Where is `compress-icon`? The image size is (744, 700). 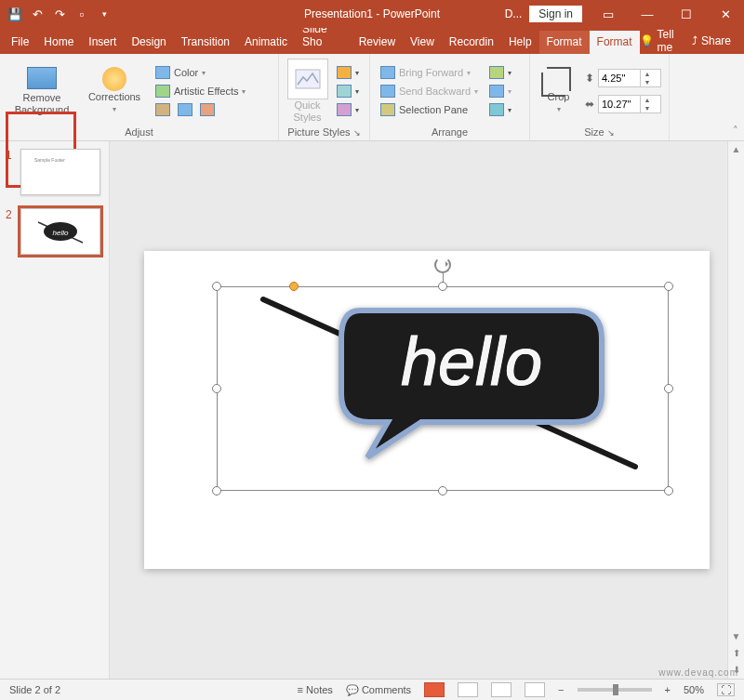 compress-icon is located at coordinates (163, 110).